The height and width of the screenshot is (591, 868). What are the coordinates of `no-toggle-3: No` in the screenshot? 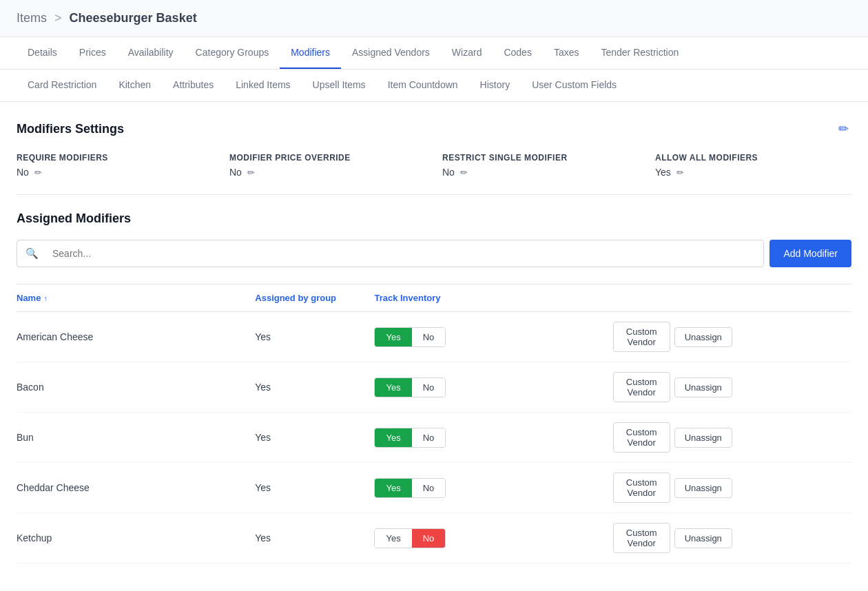 It's located at (428, 488).